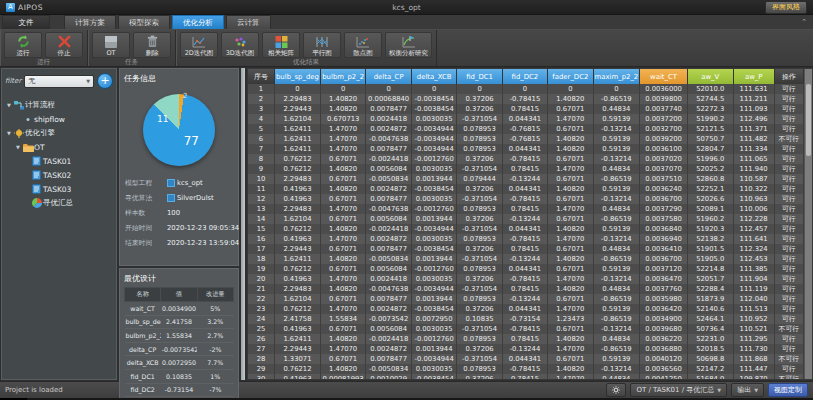 The image size is (813, 400). What do you see at coordinates (322, 45) in the screenshot?
I see `ribbon-button: 平行图` at bounding box center [322, 45].